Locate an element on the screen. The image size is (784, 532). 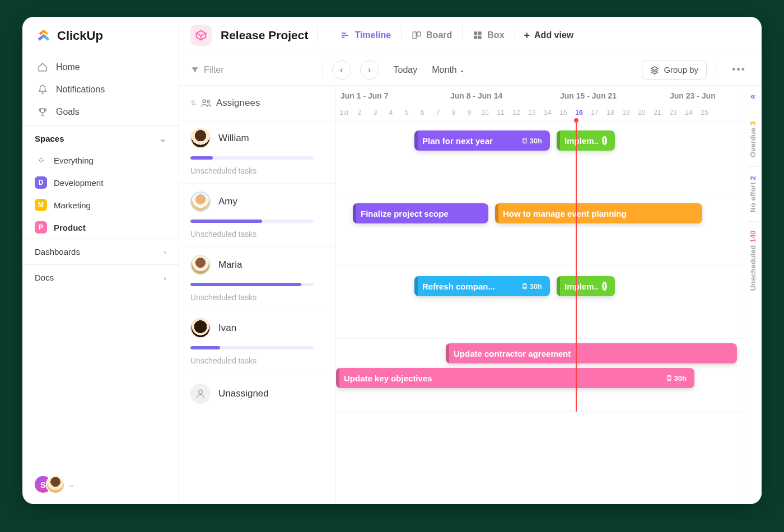
view-box: Box is located at coordinates (488, 36).